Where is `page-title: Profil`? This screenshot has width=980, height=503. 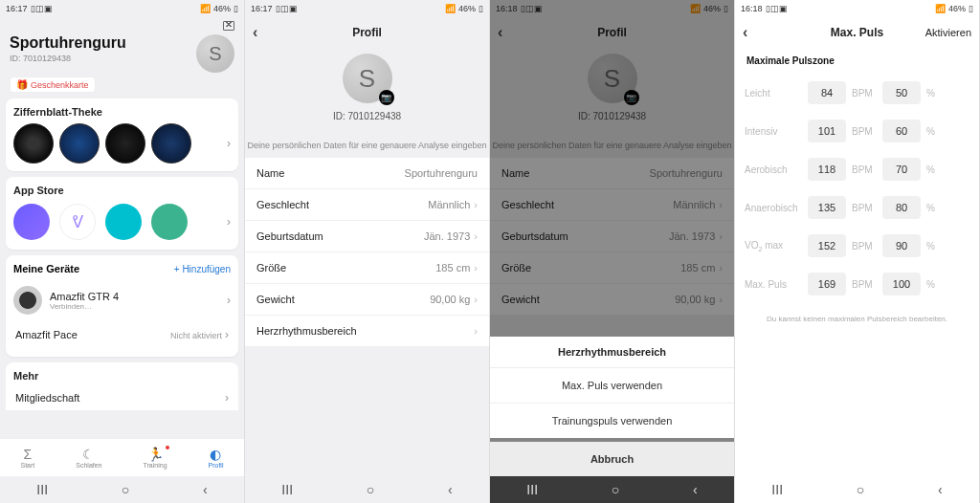
page-title: Profil is located at coordinates (368, 33).